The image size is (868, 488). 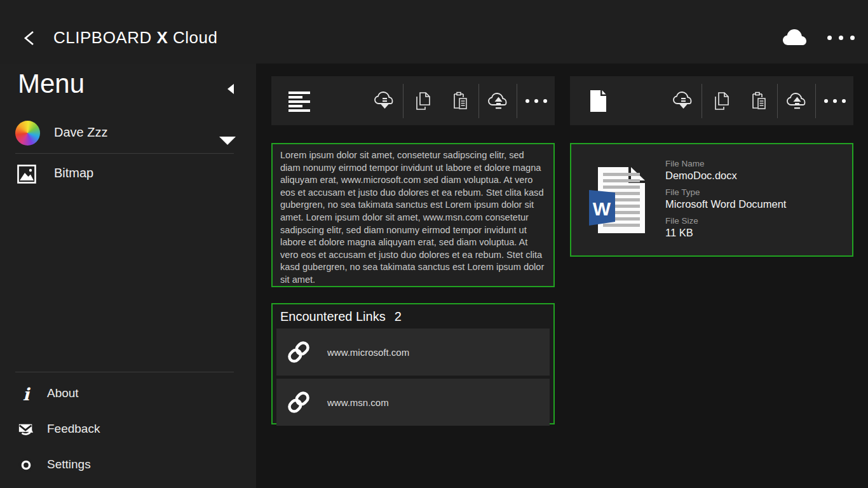 I want to click on text-content-icon, so click(x=299, y=101).